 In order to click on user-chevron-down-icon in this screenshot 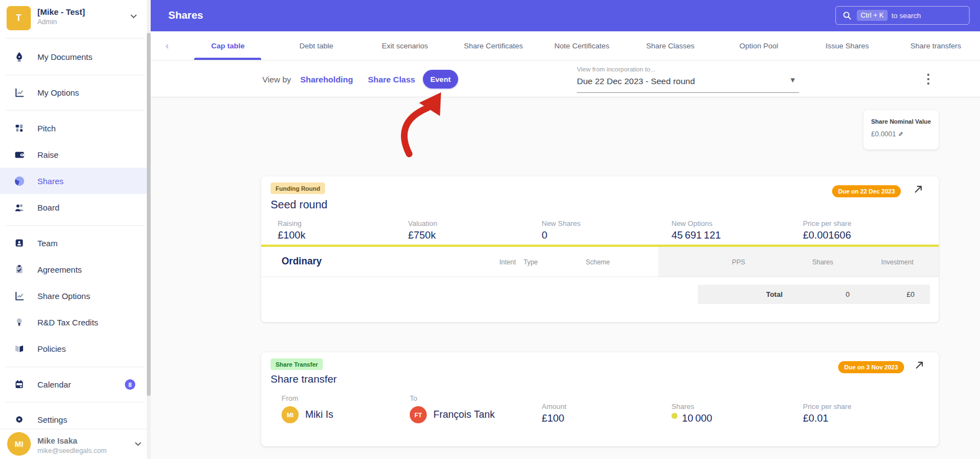, I will do `click(138, 444)`.